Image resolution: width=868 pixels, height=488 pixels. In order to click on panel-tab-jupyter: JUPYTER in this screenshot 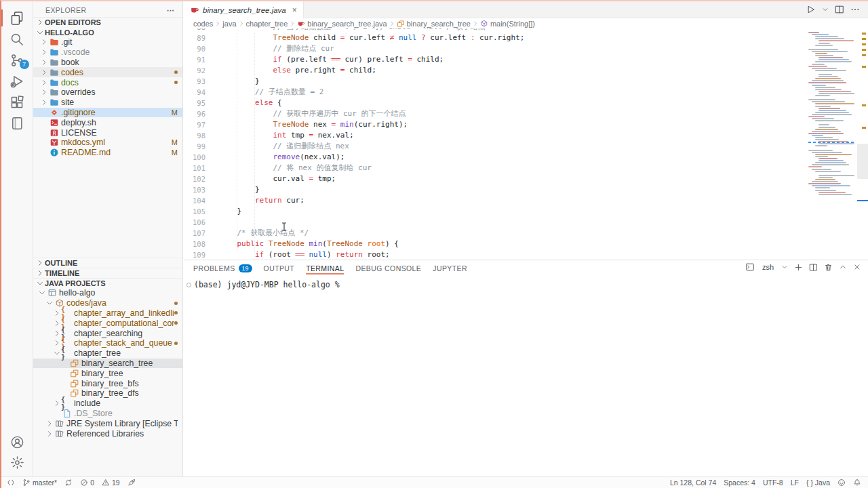, I will do `click(450, 268)`.